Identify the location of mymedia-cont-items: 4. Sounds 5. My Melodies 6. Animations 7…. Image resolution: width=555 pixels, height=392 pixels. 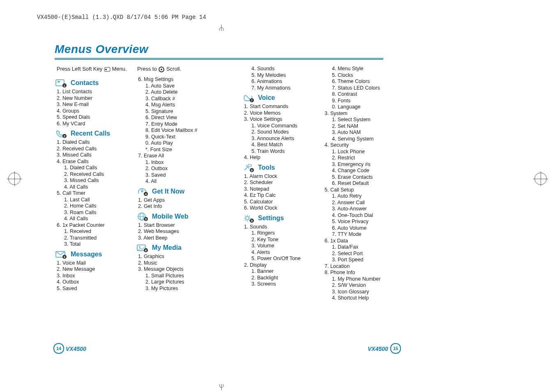
(282, 78).